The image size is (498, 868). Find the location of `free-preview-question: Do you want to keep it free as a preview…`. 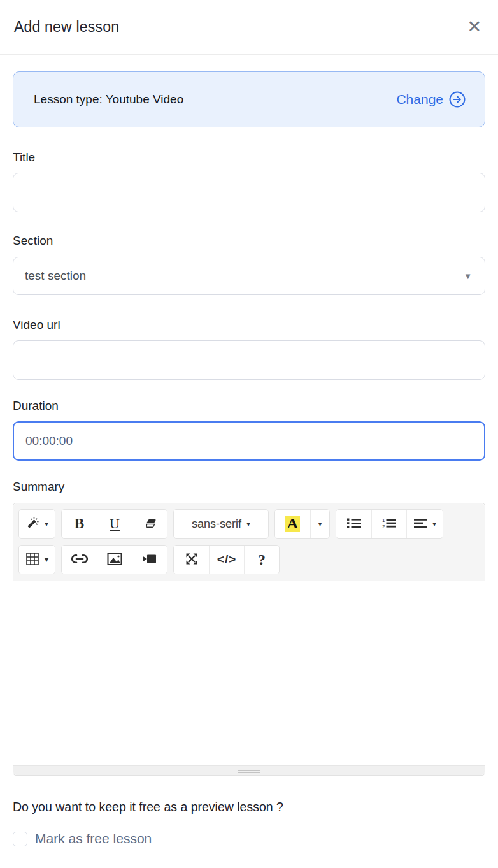

free-preview-question: Do you want to keep it free as a preview… is located at coordinates (249, 807).